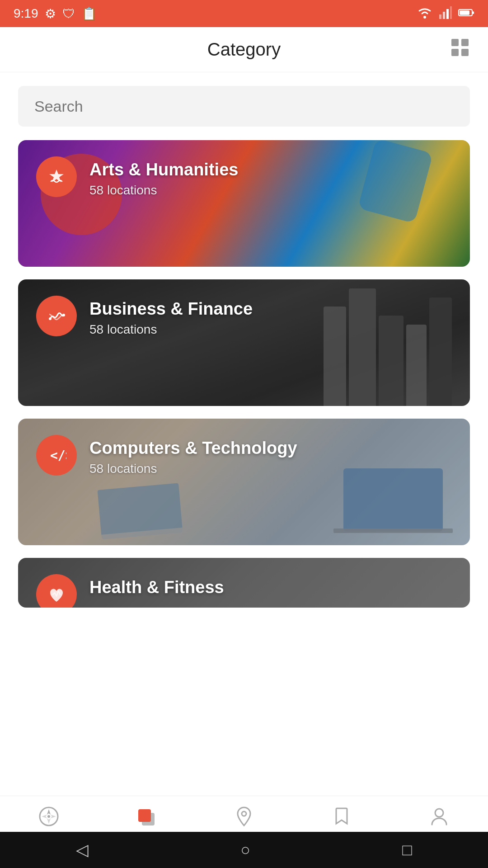 The width and height of the screenshot is (488, 868). What do you see at coordinates (244, 819) in the screenshot?
I see `place-pin-icon` at bounding box center [244, 819].